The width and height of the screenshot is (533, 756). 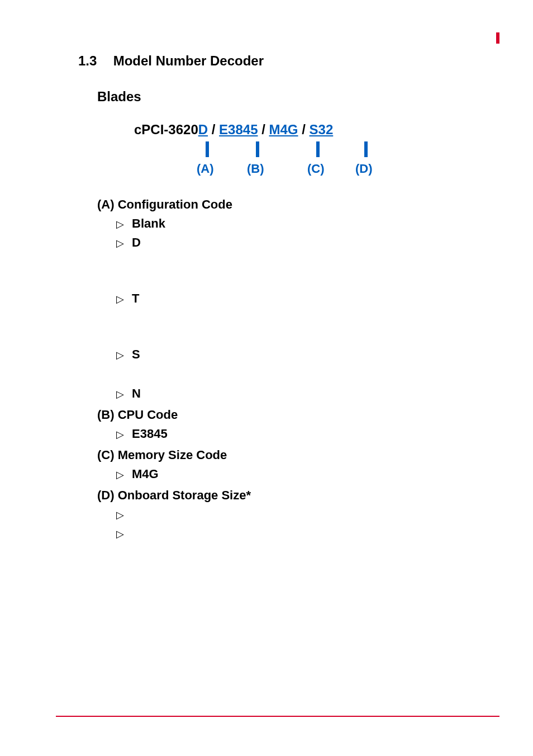 What do you see at coordinates (364, 169) in the screenshot?
I see `legend-d: (D)` at bounding box center [364, 169].